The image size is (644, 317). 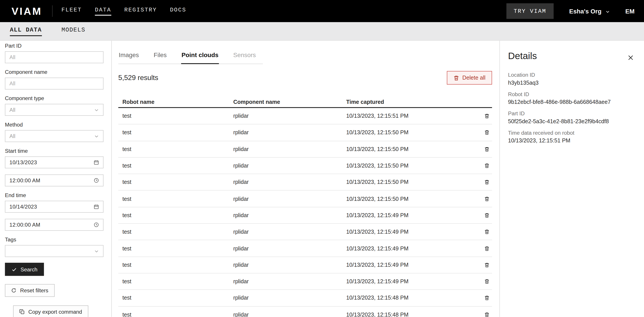 What do you see at coordinates (74, 31) in the screenshot?
I see `subnav-tab: MODELS` at bounding box center [74, 31].